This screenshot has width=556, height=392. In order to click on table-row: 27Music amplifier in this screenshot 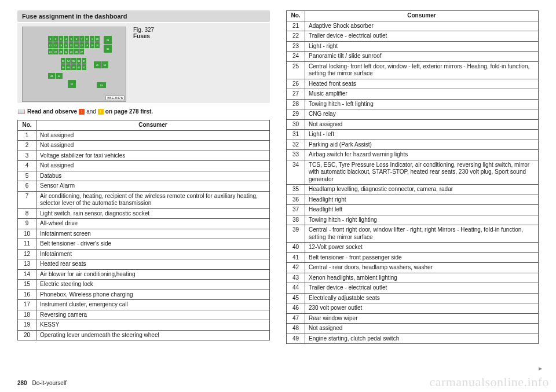, I will do `click(412, 94)`.